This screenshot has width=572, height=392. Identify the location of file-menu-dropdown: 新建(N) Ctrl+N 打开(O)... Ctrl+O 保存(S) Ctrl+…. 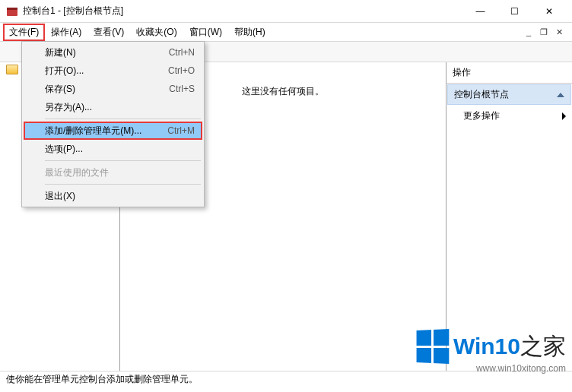
(113, 125).